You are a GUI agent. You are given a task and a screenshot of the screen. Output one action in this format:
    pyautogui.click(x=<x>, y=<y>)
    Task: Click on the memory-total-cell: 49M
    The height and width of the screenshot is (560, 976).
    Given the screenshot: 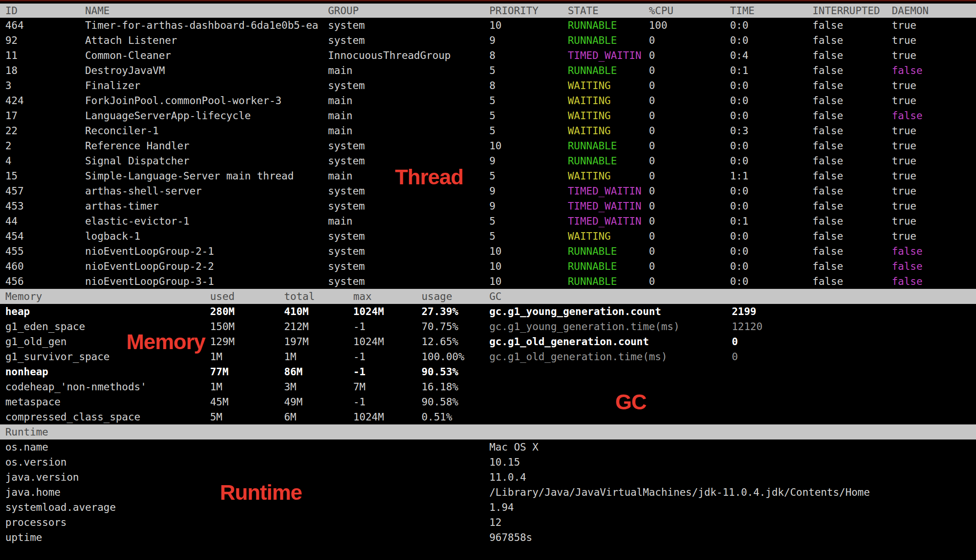 What is the action you would take?
    pyautogui.click(x=293, y=402)
    